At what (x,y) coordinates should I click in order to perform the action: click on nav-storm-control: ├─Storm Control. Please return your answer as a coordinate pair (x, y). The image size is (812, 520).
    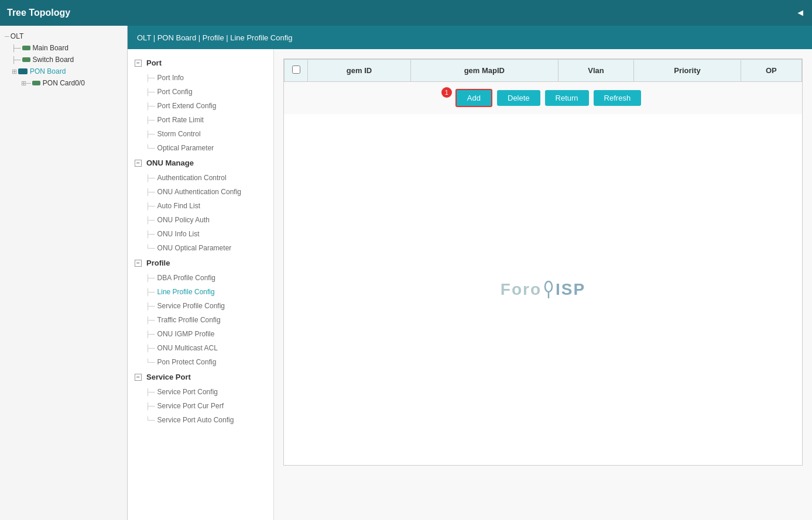
    Looking at the image, I should click on (200, 134).